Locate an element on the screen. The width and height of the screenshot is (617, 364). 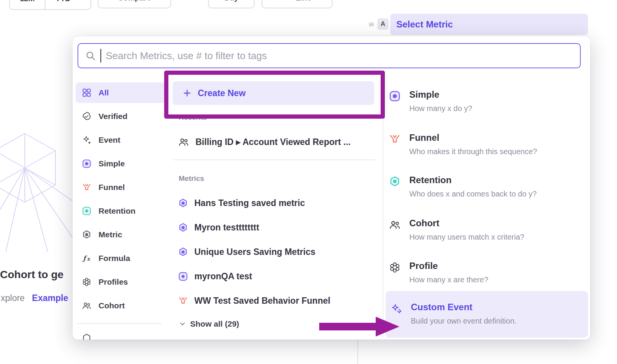
saved-metric-label: Myron testttttttt is located at coordinates (227, 227).